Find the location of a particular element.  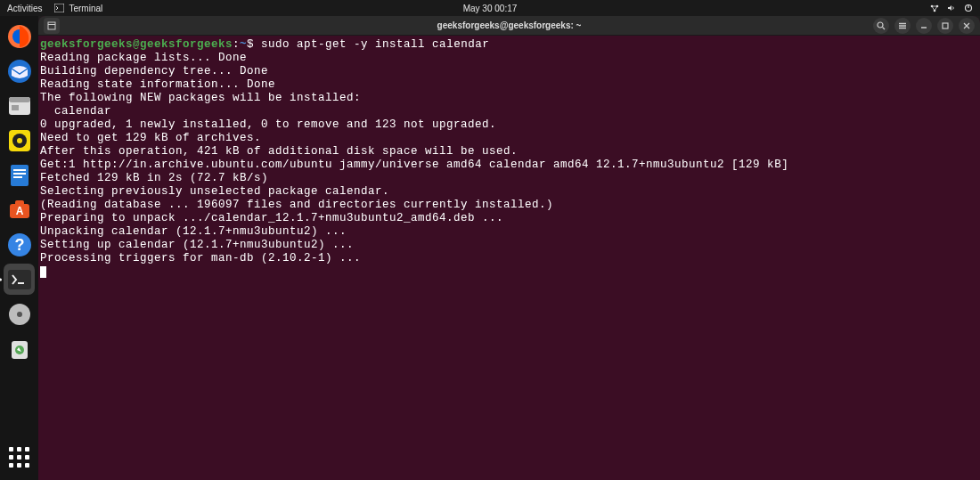

network-icon is located at coordinates (935, 8).